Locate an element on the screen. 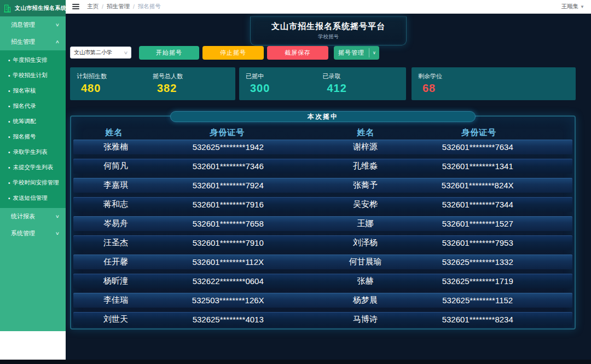 The image size is (591, 364). sidebar-group-label: 统计报表 is located at coordinates (23, 217).